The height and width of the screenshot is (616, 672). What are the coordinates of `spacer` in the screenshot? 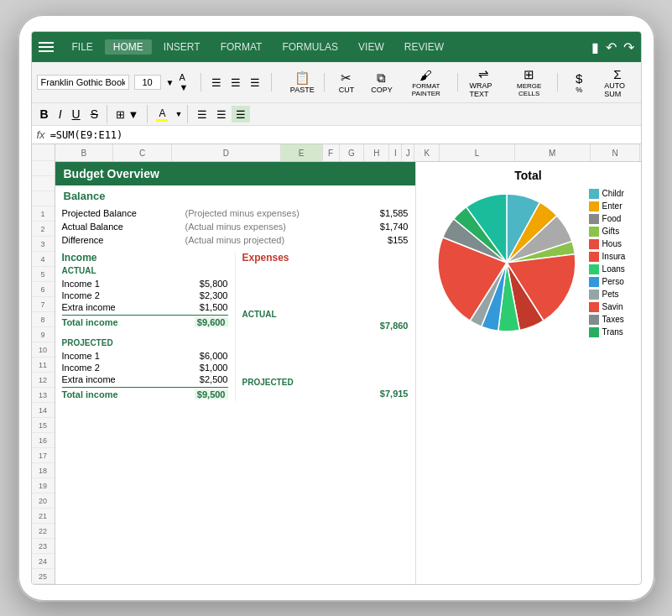 It's located at (145, 332).